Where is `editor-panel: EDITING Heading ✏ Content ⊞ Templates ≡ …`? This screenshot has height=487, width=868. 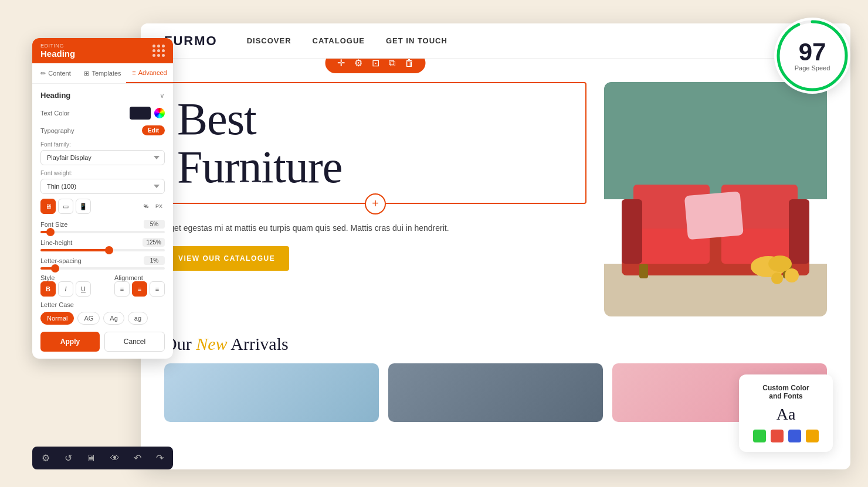
editor-panel: EDITING Heading ✏ Content ⊞ Templates ≡ … is located at coordinates (103, 198).